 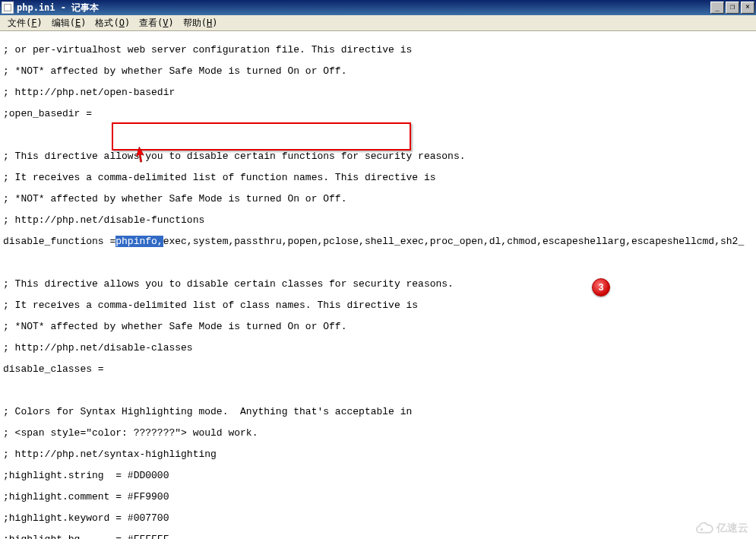 I want to click on menu-bar: 文件(F) 编辑(E) 格式(O) 查看(V) 帮助(H), so click(x=378, y=23).